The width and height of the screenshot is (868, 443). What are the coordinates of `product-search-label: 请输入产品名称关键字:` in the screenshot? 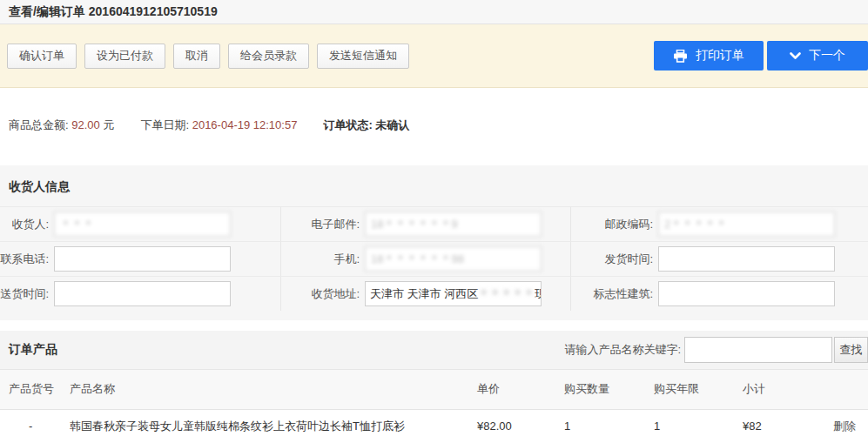 It's located at (622, 350).